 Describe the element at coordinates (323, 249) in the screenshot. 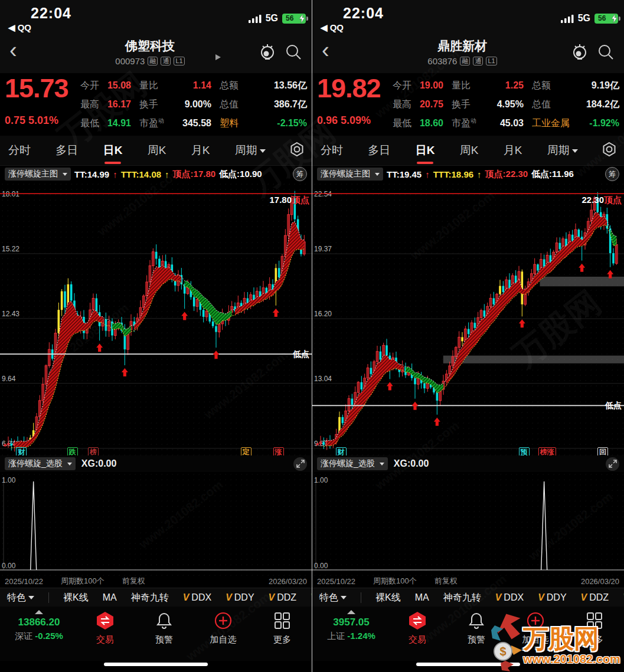

I see `svg-text: 19.37` at that location.